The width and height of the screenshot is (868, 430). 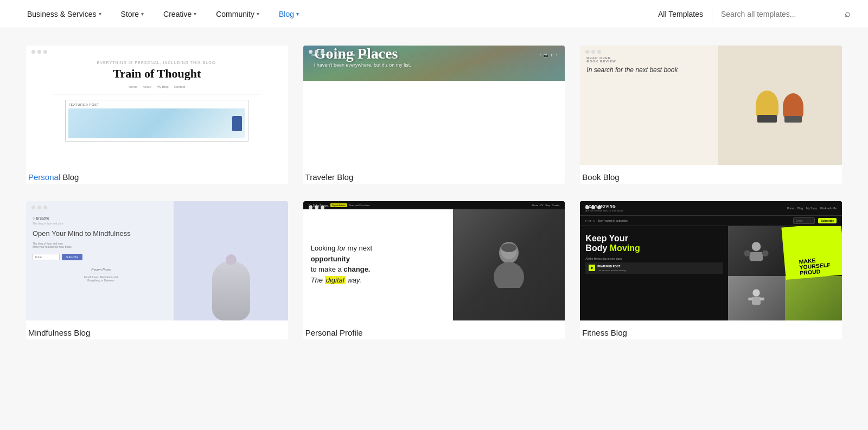 I want to click on navbar: Business & Services ▾ Store ▾ Creative ▾…, so click(x=434, y=14).